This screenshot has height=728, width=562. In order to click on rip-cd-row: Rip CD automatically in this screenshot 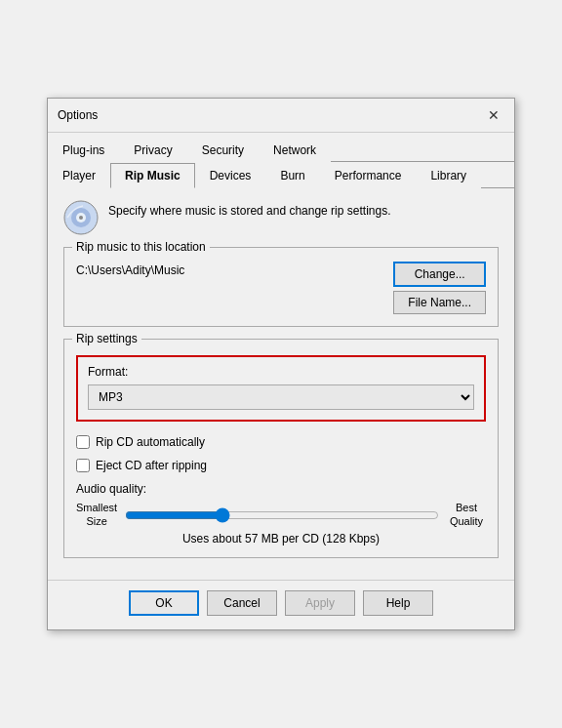, I will do `click(281, 442)`.